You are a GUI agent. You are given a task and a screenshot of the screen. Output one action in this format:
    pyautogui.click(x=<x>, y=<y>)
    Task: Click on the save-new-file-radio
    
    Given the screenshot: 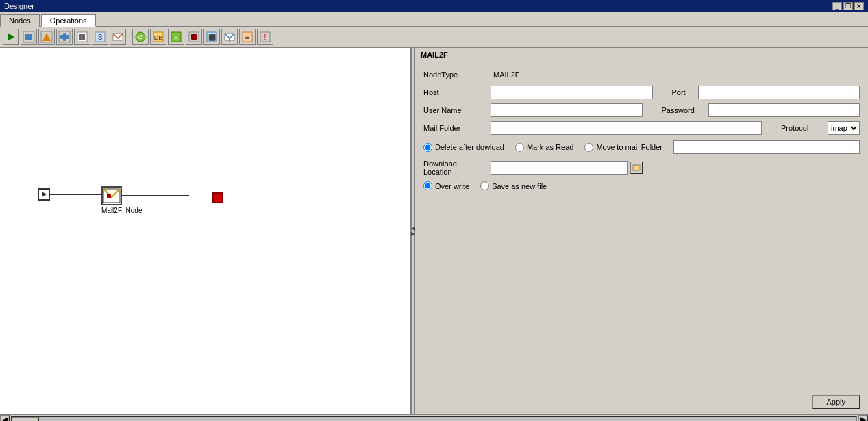 What is the action you would take?
    pyautogui.click(x=485, y=186)
    